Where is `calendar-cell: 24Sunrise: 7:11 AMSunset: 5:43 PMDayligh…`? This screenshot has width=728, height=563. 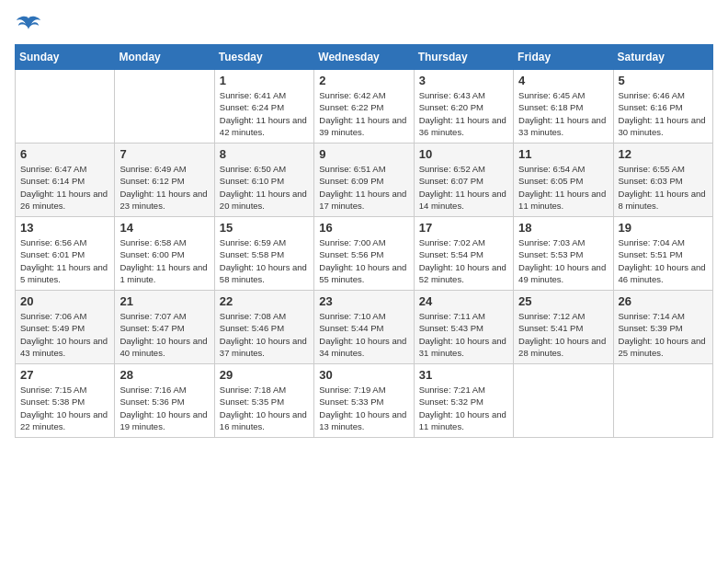 calendar-cell: 24Sunrise: 7:11 AMSunset: 5:43 PMDayligh… is located at coordinates (463, 327).